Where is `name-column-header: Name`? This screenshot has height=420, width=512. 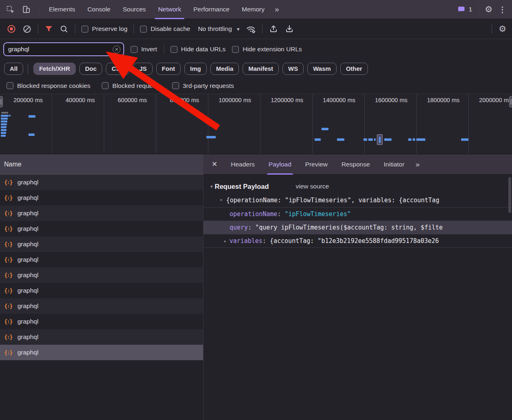 name-column-header: Name is located at coordinates (102, 164).